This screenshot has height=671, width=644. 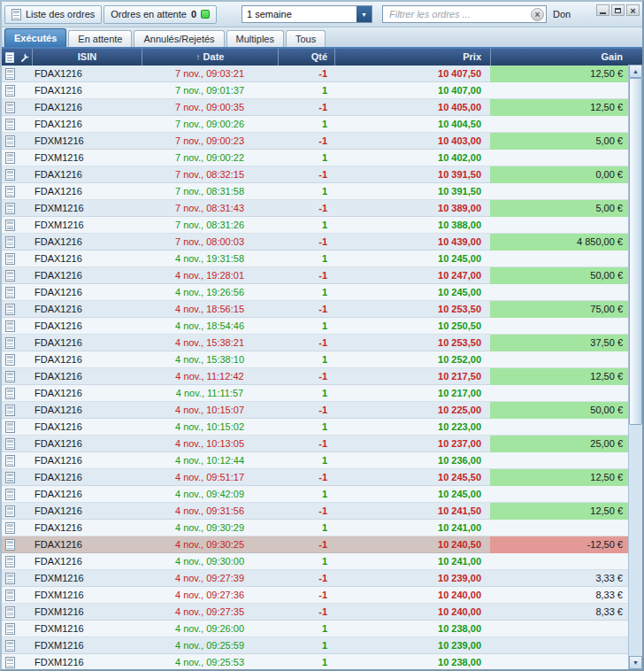 What do you see at coordinates (306, 39) in the screenshot?
I see `tab-tous: Tous` at bounding box center [306, 39].